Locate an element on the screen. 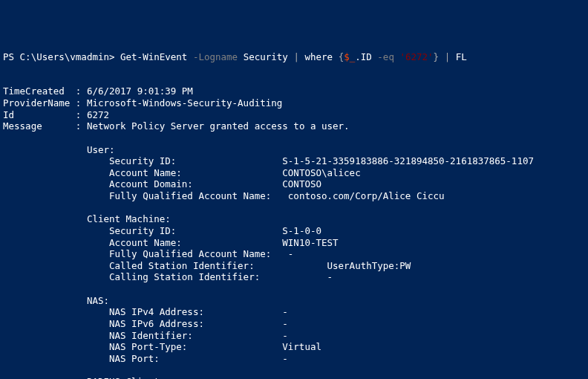 This screenshot has height=379, width=588. user-domain-label: Account Domain: is located at coordinates (151, 184).